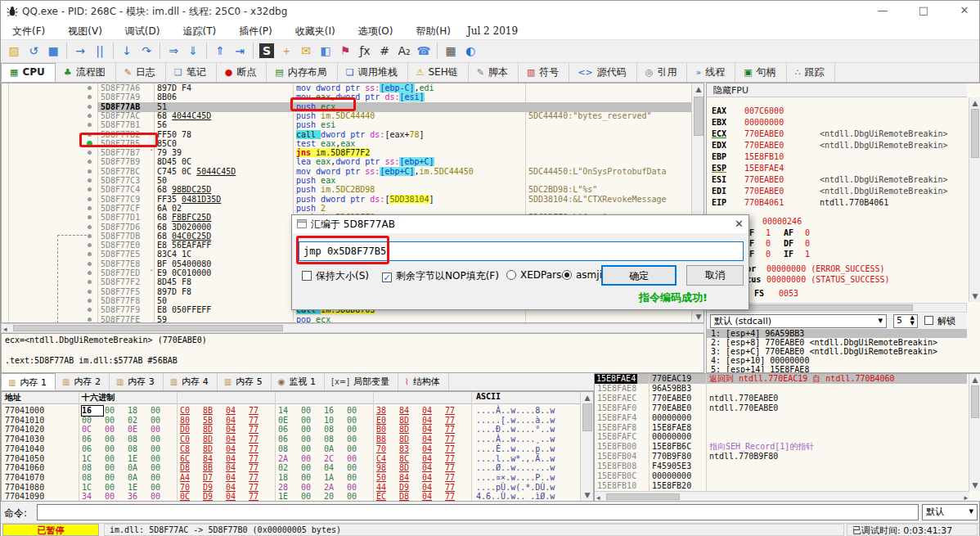 This screenshot has width=980, height=536. What do you see at coordinates (739, 224) in the screenshot?
I see `dialog-close-icon: ✕` at bounding box center [739, 224].